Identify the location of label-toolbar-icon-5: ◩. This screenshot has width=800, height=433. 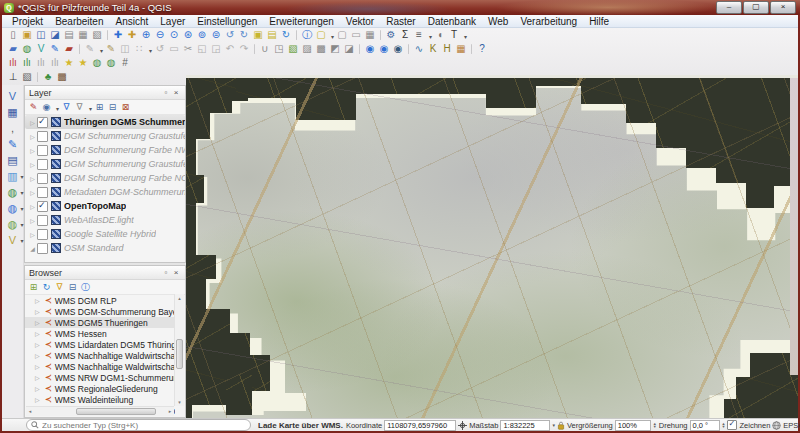
(335, 49).